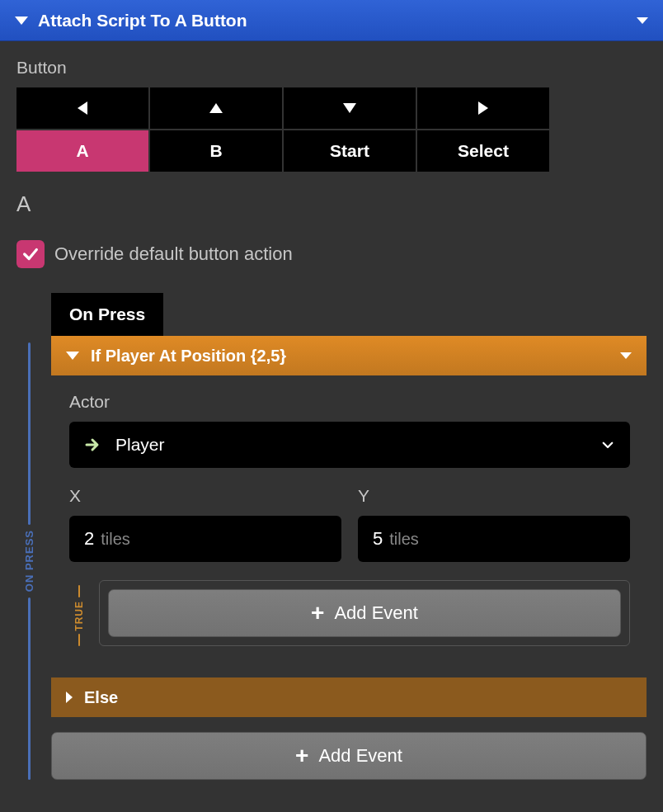 This screenshot has width=663, height=812. I want to click on on-press-rail-label: ON PRESS, so click(30, 561).